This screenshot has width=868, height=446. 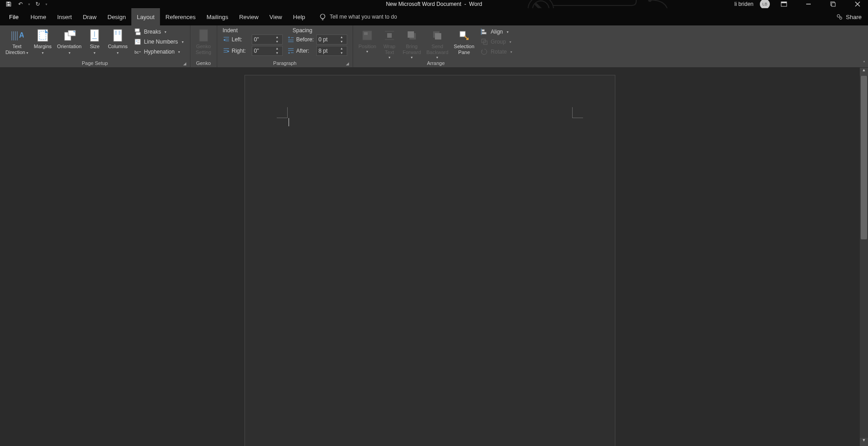 What do you see at coordinates (65, 17) in the screenshot?
I see `tab-insert: Insert` at bounding box center [65, 17].